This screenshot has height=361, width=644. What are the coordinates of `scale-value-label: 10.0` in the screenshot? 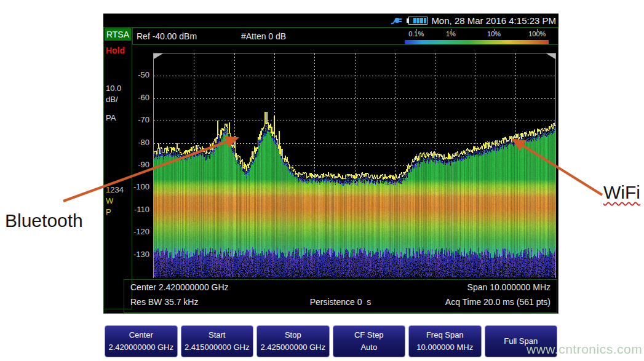 It's located at (113, 89).